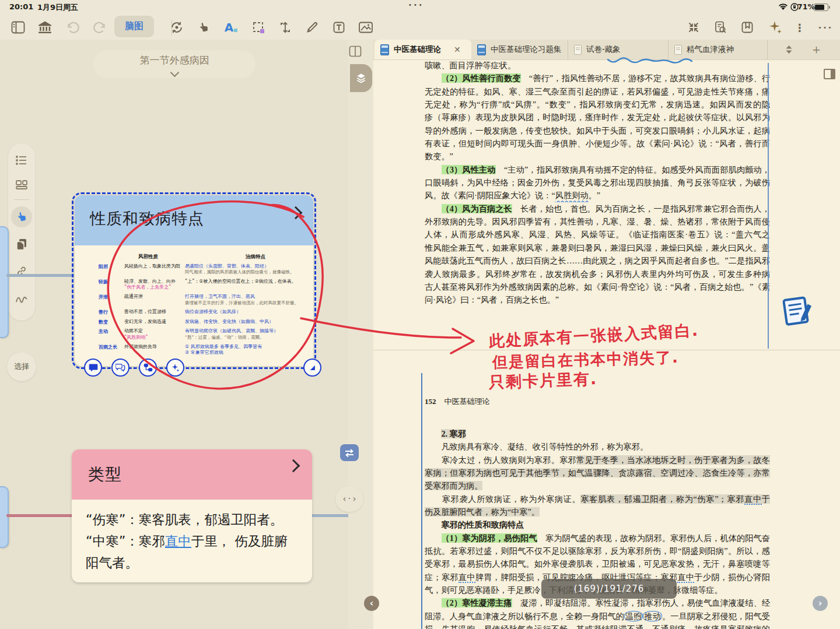  Describe the element at coordinates (195, 541) in the screenshot. I see `card-body-text: “伤寒”：寒客肌表，郁遏卫阳者。 “中寒”：寒邪直中于里， 伤及脏腑 阳气者。` at that location.